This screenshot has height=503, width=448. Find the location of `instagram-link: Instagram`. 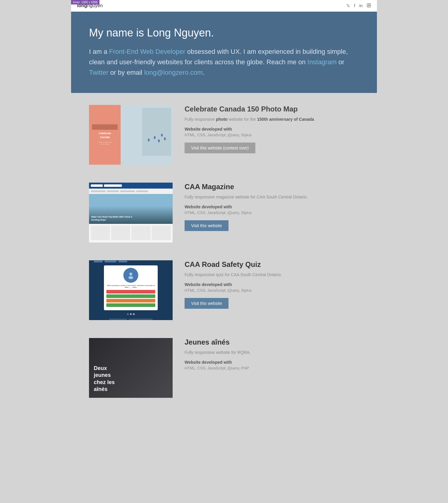

instagram-link: Instagram is located at coordinates (322, 62).